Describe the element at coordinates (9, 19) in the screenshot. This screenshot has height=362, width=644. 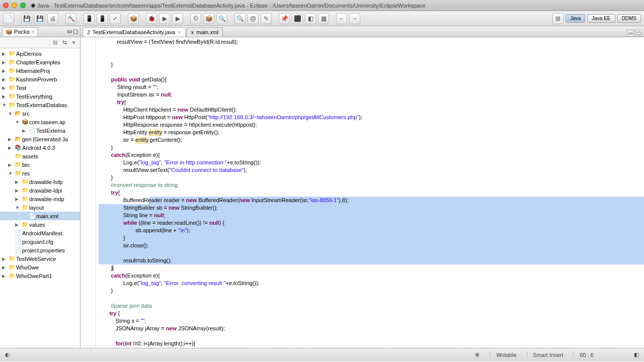
I see `new-button: 📄` at that location.